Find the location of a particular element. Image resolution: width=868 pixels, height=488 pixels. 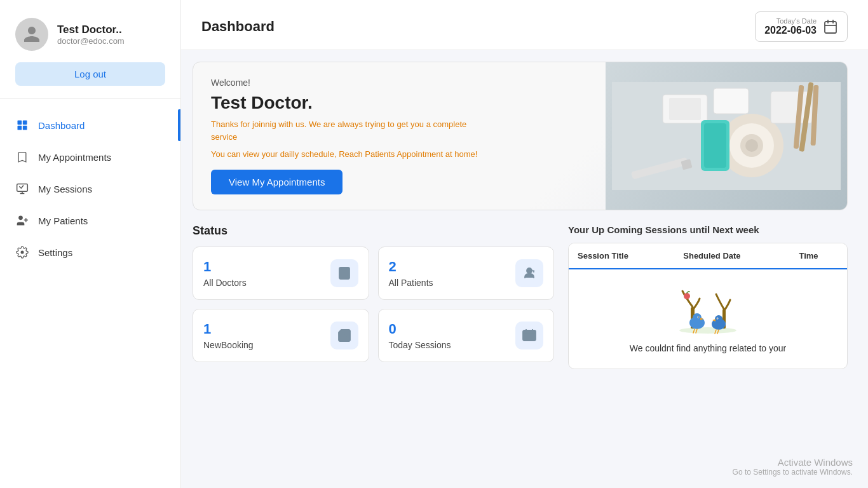

all-patients-number: 2 is located at coordinates (411, 267).